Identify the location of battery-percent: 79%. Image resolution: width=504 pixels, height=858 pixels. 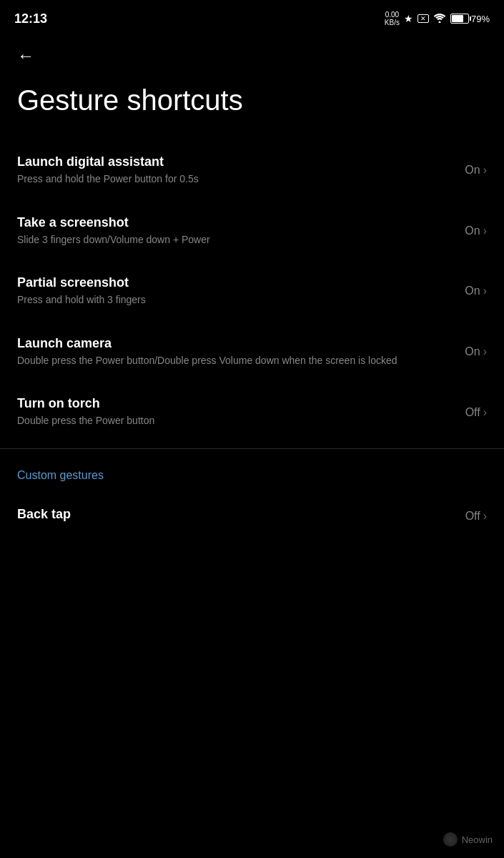
(480, 19).